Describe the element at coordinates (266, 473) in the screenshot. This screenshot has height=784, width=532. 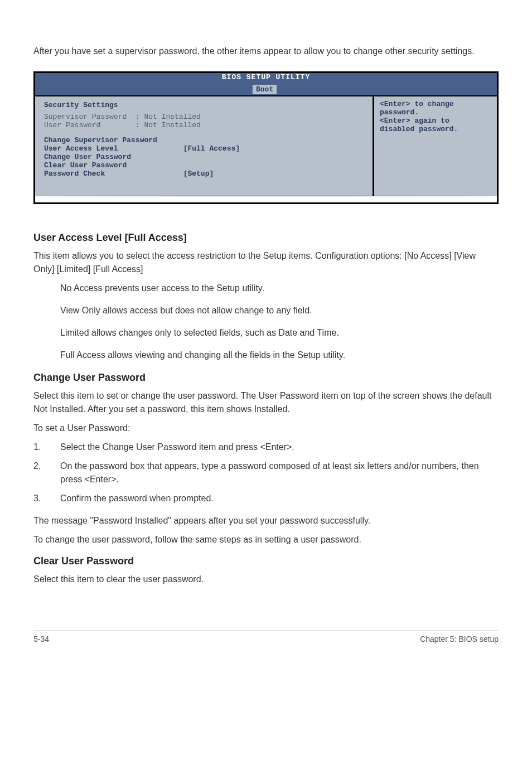
I see `set-password-steps: 1.Select the Change User Password item a…` at that location.